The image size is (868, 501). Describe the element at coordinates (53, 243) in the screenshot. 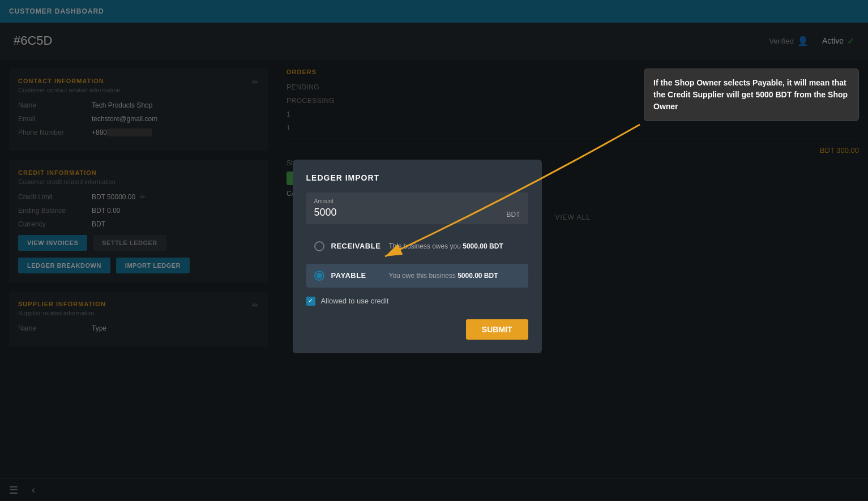

I see `view-invoices-button: VIEW INVOICES` at that location.